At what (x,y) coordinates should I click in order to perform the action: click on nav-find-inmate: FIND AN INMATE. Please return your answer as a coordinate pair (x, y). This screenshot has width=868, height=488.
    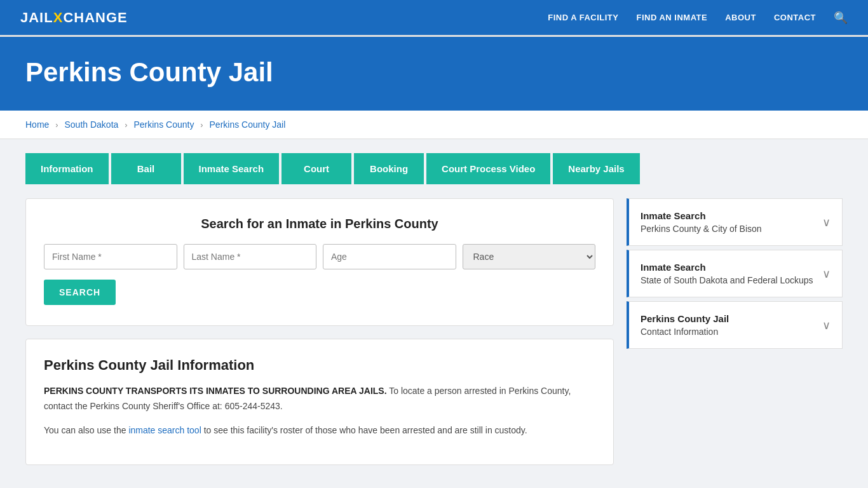
    Looking at the image, I should click on (672, 18).